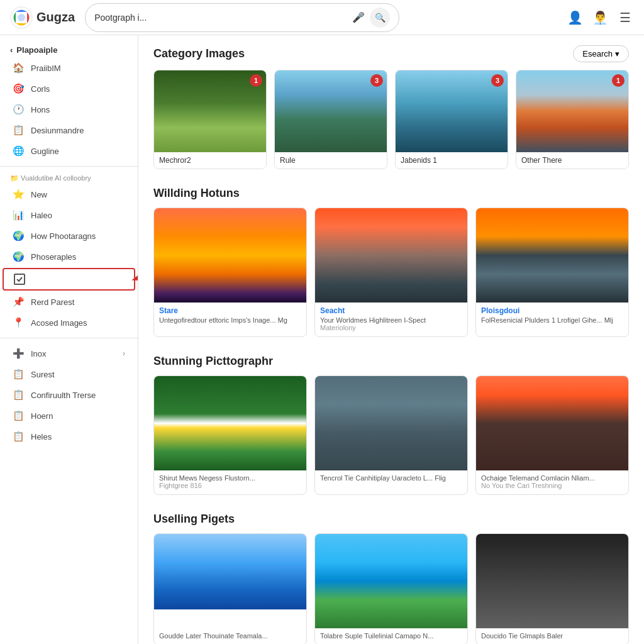 The image size is (644, 644). What do you see at coordinates (322, 18) in the screenshot?
I see `header: Gugza 🎤 🔍 👤 👨‍💼 ☰` at bounding box center [322, 18].